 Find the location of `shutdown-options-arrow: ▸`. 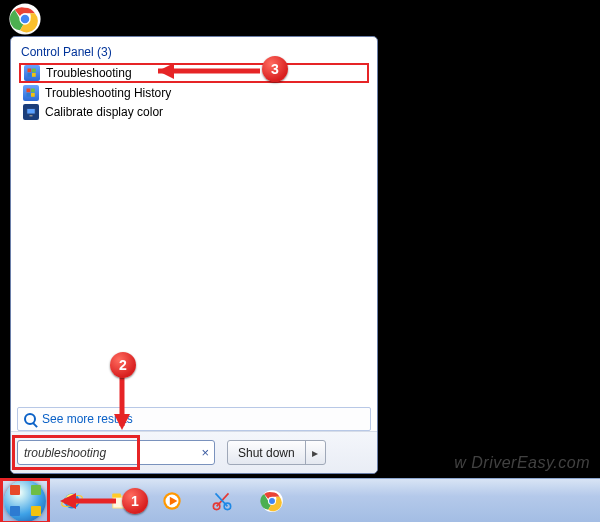

shutdown-options-arrow: ▸ is located at coordinates (315, 452).